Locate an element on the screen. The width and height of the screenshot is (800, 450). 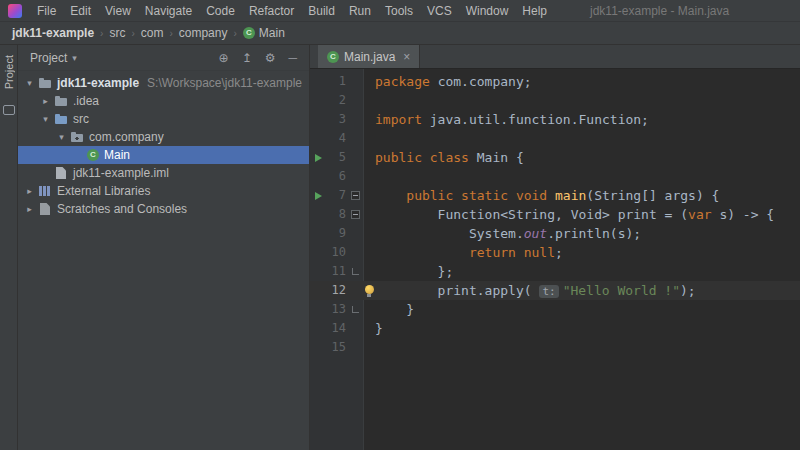
code-line-4: 4 is located at coordinates (555, 138).